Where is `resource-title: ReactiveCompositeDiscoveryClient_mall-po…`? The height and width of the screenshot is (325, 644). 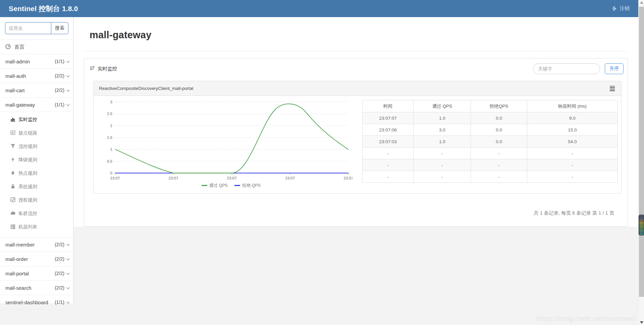
resource-title: ReactiveCompositeDiscoveryClient_mall-po… is located at coordinates (146, 89).